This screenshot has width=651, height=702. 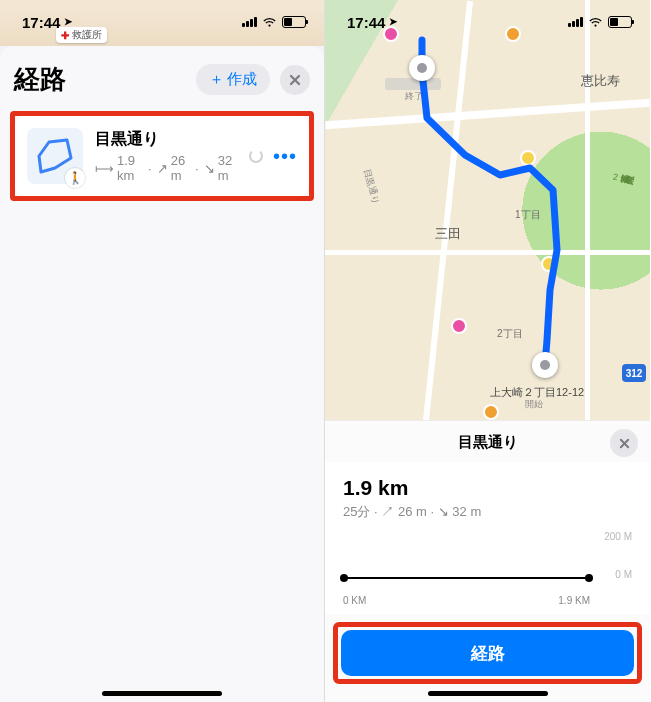 What do you see at coordinates (422, 68) in the screenshot?
I see `route-pin-end` at bounding box center [422, 68].